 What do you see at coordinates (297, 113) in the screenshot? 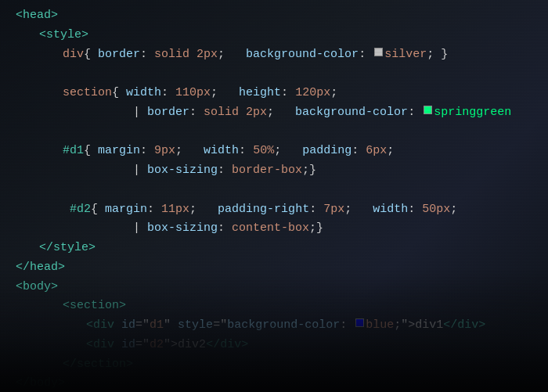
I see `line-section-rule2: | border: solid 2px; background-color: s…` at bounding box center [297, 113].